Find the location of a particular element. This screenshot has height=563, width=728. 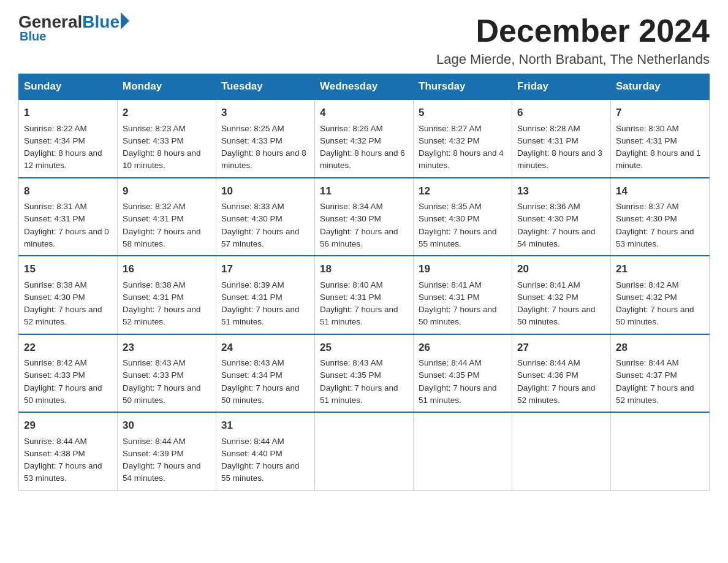

page-title: December 2024 is located at coordinates (573, 31).